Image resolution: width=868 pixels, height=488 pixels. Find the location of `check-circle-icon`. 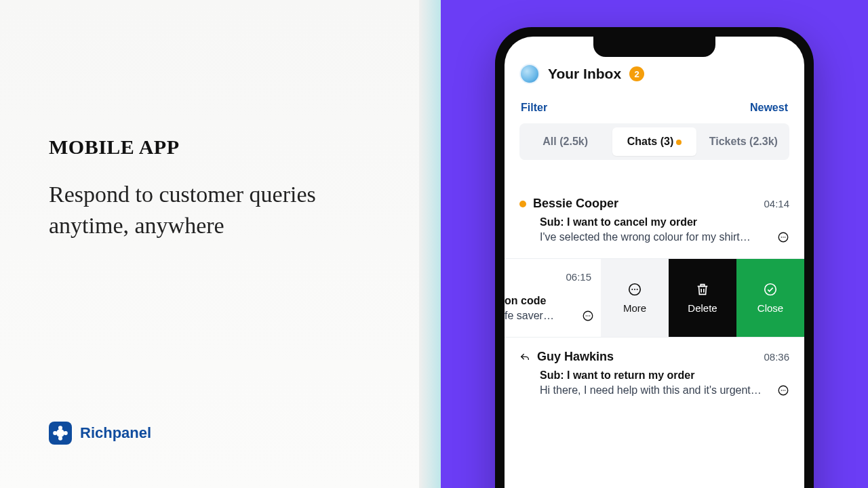

check-circle-icon is located at coordinates (770, 289).